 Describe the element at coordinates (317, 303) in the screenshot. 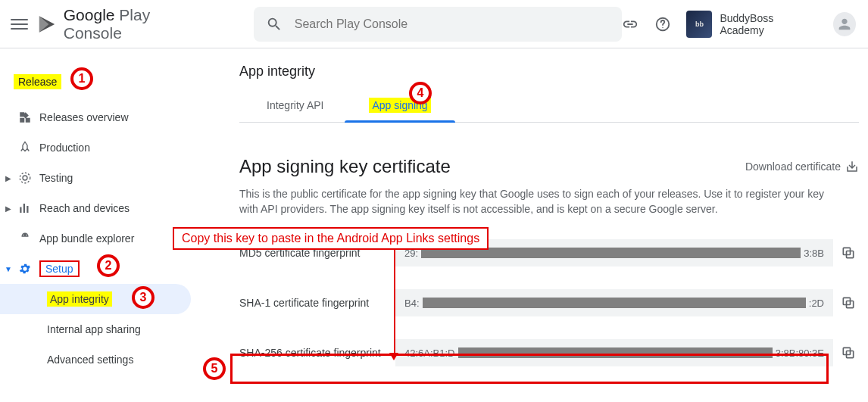

I see `fingerprint-label: SHA-1 certificate fingerprint` at that location.